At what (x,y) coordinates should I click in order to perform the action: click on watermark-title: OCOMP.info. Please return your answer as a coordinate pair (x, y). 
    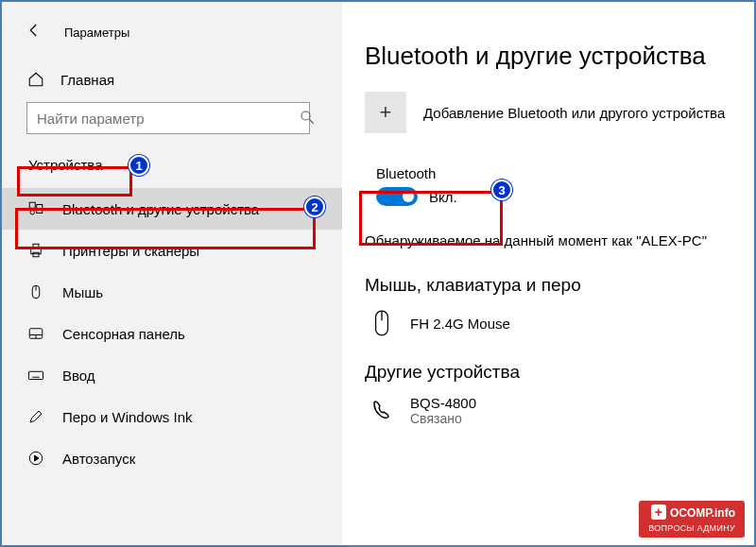
    Looking at the image, I should click on (703, 513).